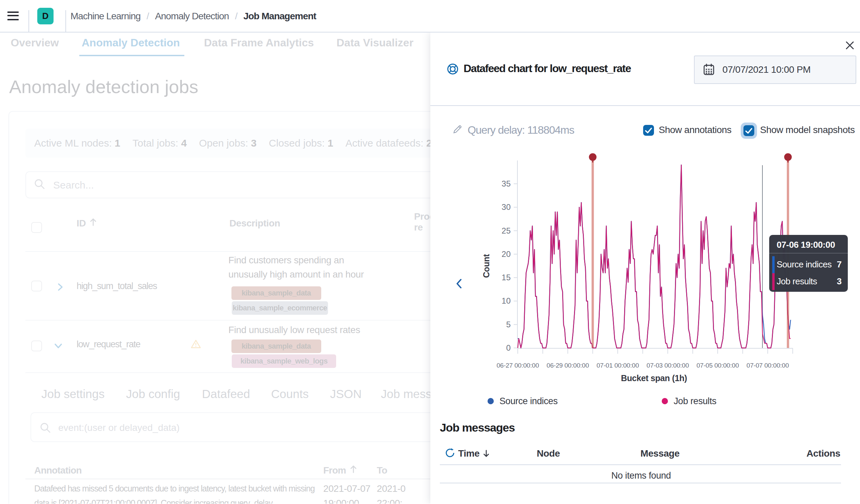 The width and height of the screenshot is (860, 504). I want to click on svg-text: 07-03 00:00:00, so click(668, 366).